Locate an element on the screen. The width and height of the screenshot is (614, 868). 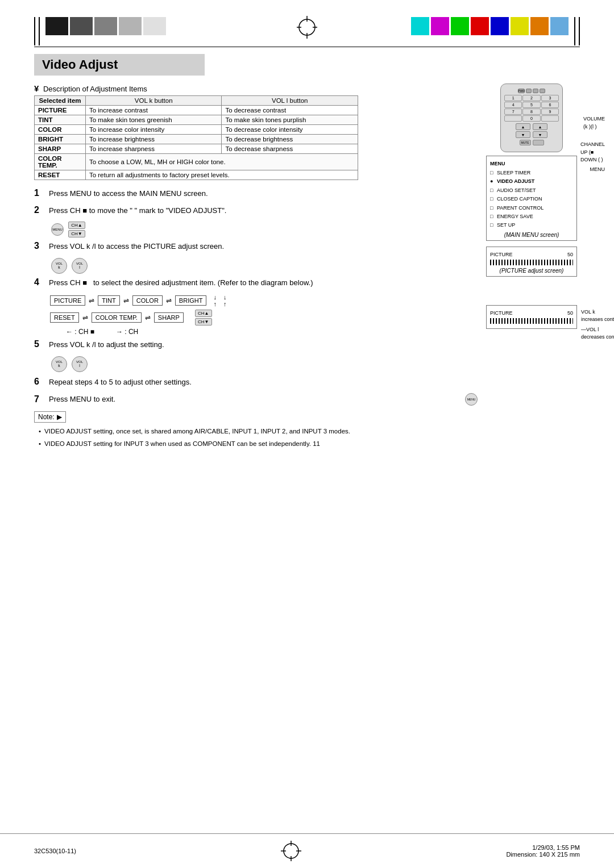
menu-list: □SLEEP TIMER ●VIDEO ADJUST □AUDIO SET/SE… is located at coordinates (532, 199).